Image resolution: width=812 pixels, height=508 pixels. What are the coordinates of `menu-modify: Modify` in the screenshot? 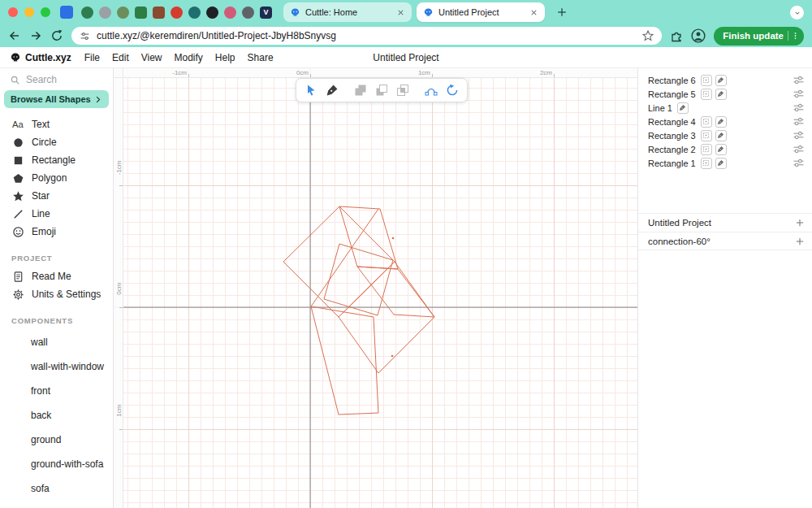 It's located at (188, 58).